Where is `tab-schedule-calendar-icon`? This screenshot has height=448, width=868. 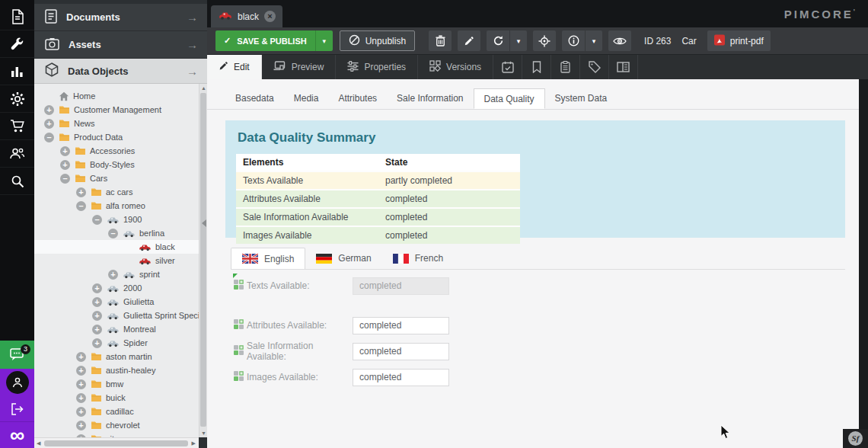
tab-schedule-calendar-icon is located at coordinates (508, 67).